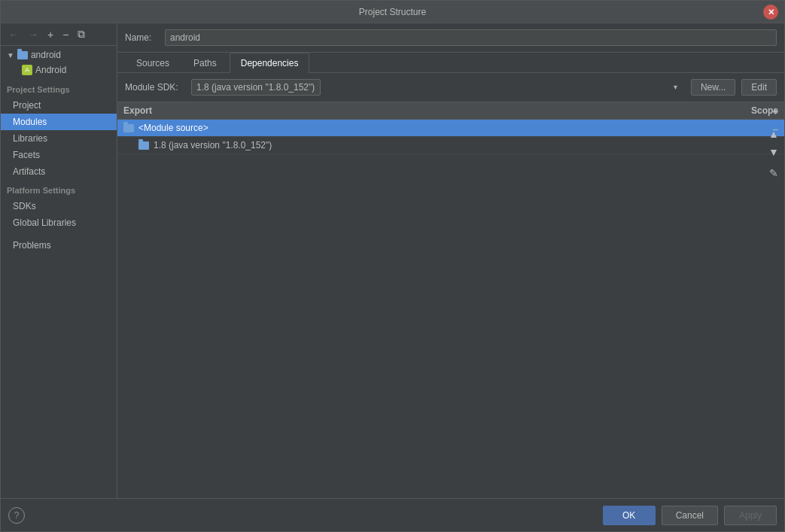  I want to click on add-module-button: +, so click(50, 35).